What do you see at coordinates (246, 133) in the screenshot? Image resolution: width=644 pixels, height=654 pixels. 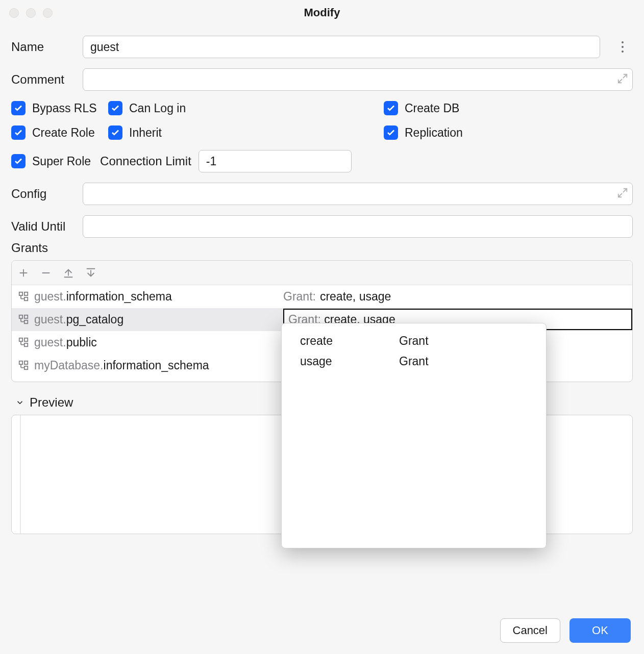 I see `inherit-checkbox: Inherit` at bounding box center [246, 133].